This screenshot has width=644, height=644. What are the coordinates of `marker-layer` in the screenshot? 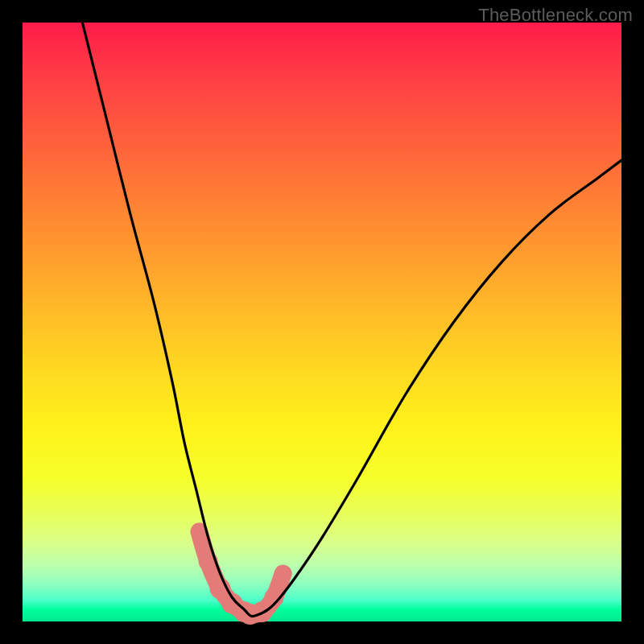 It's located at (241, 574).